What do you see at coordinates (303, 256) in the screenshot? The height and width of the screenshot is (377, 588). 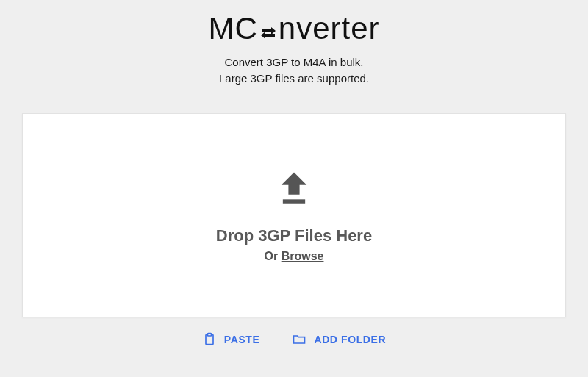 I see `browse-link: Browse` at bounding box center [303, 256].